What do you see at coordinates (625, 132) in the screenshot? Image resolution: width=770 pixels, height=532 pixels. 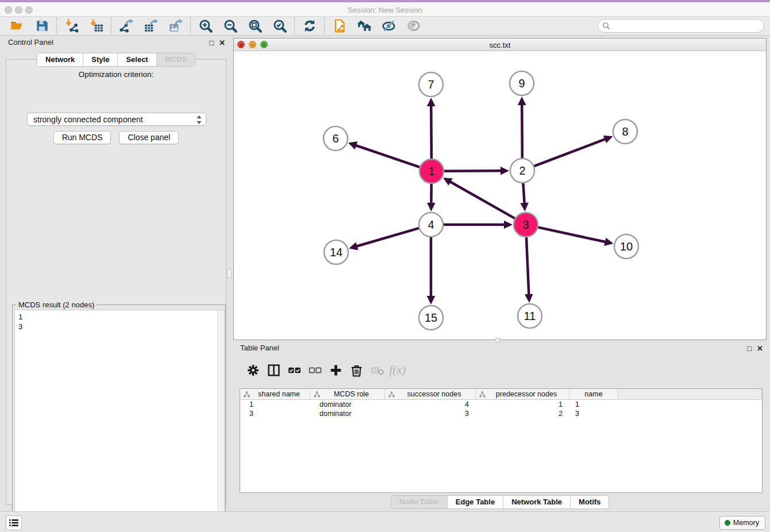 I see `graph-node-8: 8` at bounding box center [625, 132].